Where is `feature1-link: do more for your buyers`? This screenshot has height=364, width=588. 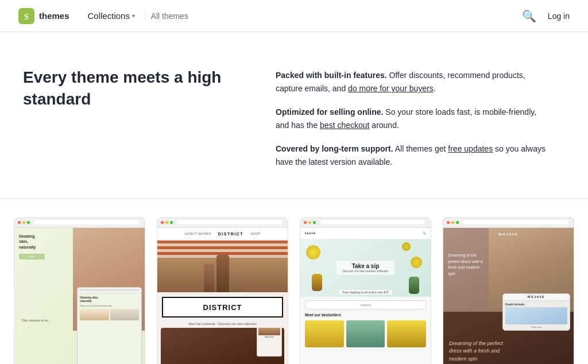
feature1-link: do more for your buyers is located at coordinates (390, 88).